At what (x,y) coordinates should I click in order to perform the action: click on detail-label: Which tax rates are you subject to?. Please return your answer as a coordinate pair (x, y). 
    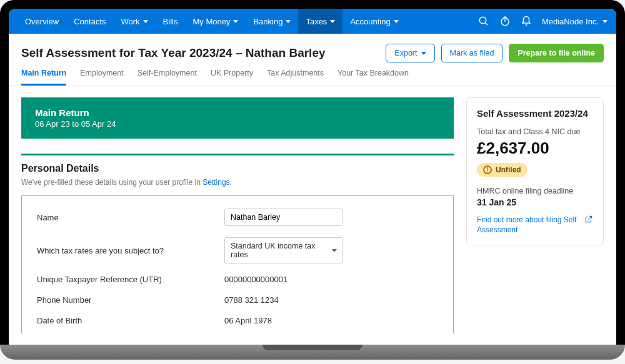
    Looking at the image, I should click on (131, 251).